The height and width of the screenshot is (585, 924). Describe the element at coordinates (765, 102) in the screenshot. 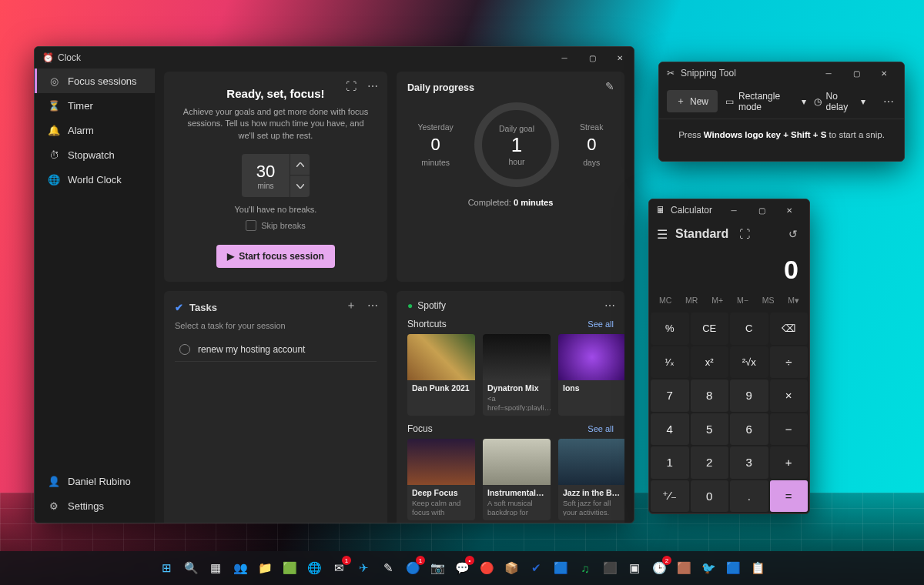

I see `snip-mode-dropdown: ▭ Rectangle mode ▾` at that location.